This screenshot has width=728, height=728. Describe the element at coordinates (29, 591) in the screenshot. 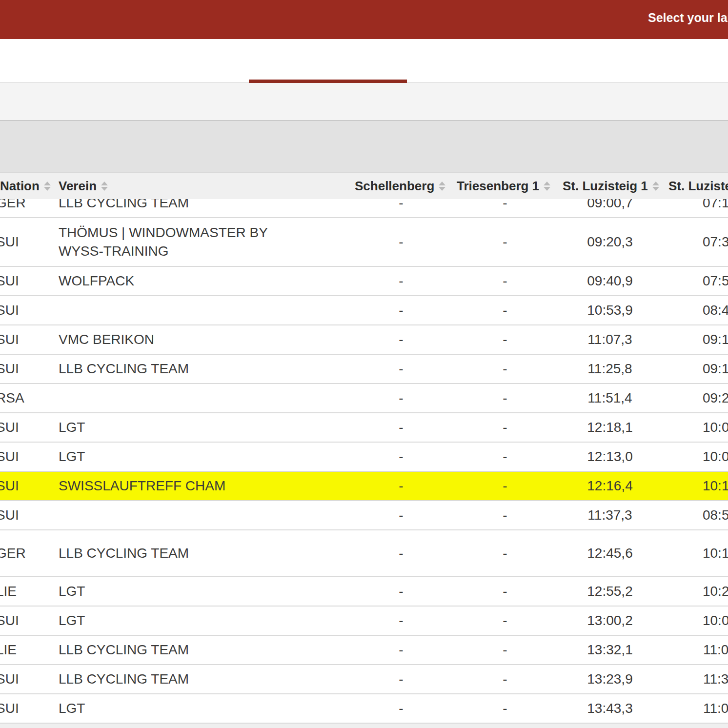

I see `cell-nation: LIE` at that location.